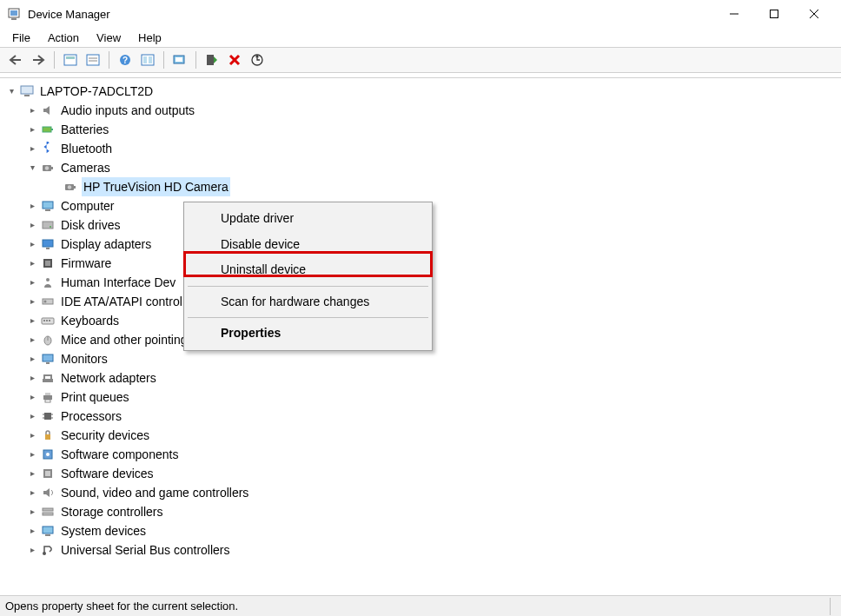  What do you see at coordinates (774, 14) in the screenshot?
I see `maximize-button` at bounding box center [774, 14].